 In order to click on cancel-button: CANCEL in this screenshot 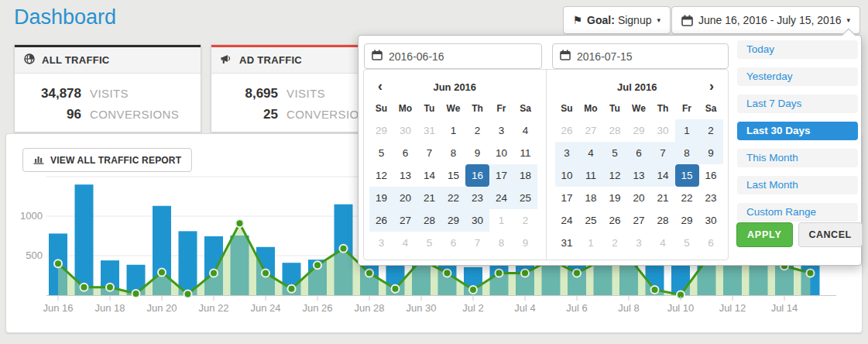, I will do `click(830, 235)`.